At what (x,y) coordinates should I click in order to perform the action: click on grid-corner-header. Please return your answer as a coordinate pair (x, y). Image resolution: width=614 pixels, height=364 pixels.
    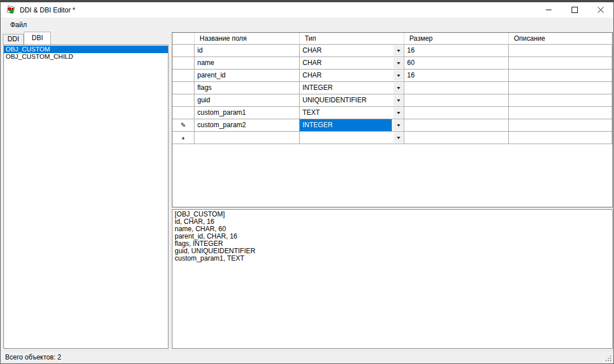
    Looking at the image, I should click on (183, 38).